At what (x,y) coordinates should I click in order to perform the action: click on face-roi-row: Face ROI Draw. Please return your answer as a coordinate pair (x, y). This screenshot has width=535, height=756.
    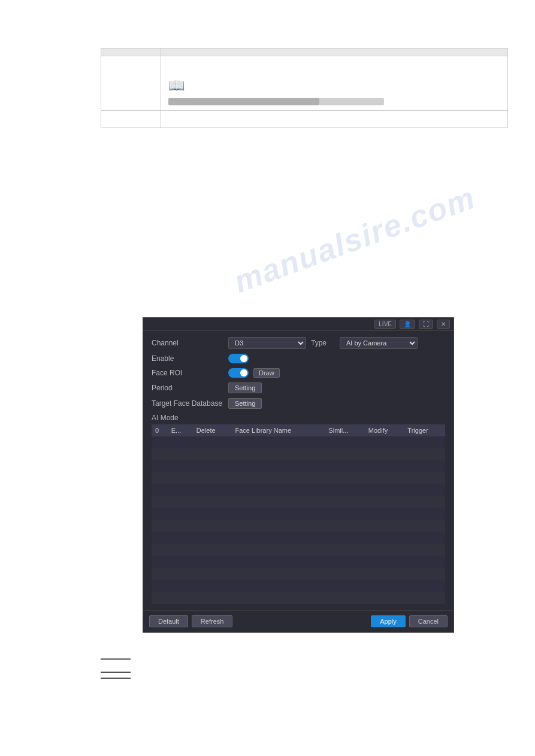
    Looking at the image, I should click on (298, 373).